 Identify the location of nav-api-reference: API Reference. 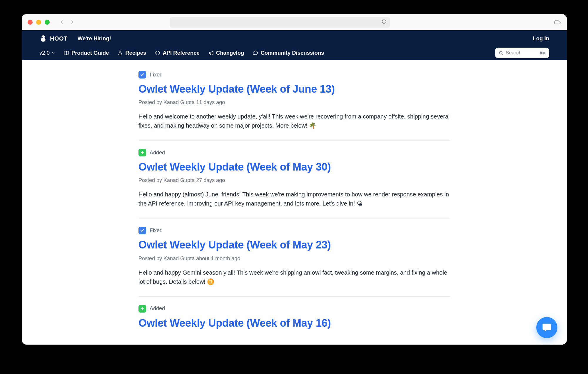
(177, 53).